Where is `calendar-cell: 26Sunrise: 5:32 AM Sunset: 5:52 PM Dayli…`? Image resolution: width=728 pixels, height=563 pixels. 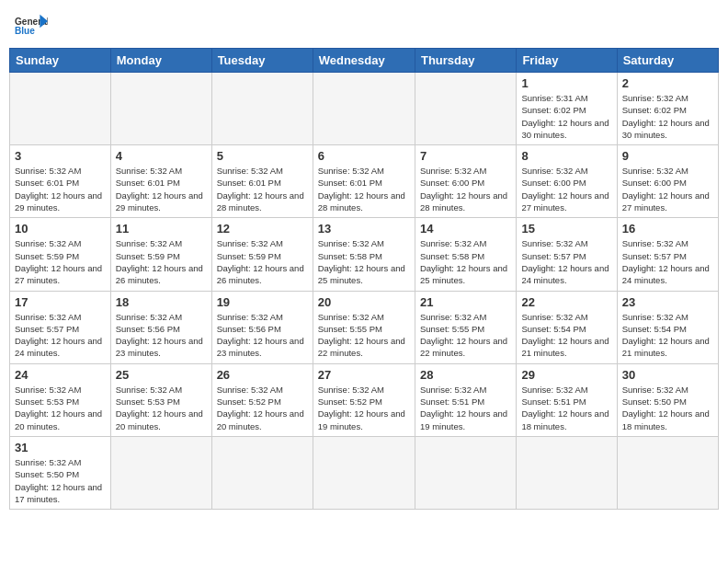
calendar-cell: 26Sunrise: 5:32 AM Sunset: 5:52 PM Dayli… is located at coordinates (262, 399).